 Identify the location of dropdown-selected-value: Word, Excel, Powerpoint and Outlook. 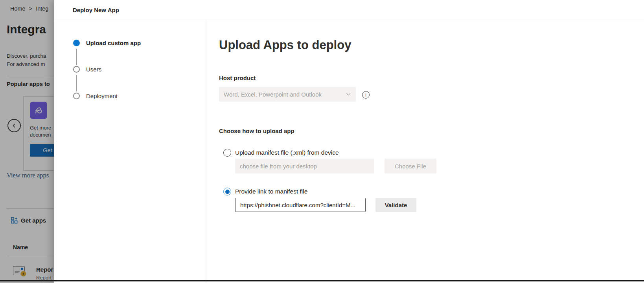
(273, 94).